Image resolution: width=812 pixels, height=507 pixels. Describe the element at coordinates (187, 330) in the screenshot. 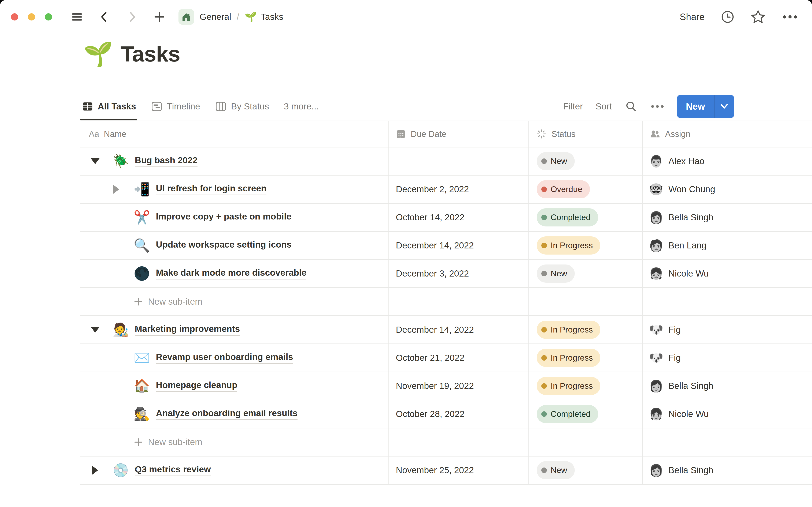

I see `task-name-link: Marketing improvements` at that location.